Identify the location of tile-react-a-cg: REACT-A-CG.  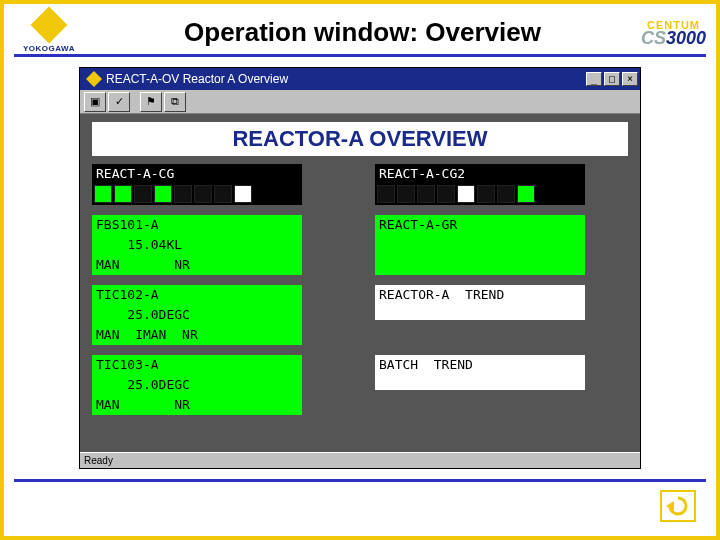
(197, 184).